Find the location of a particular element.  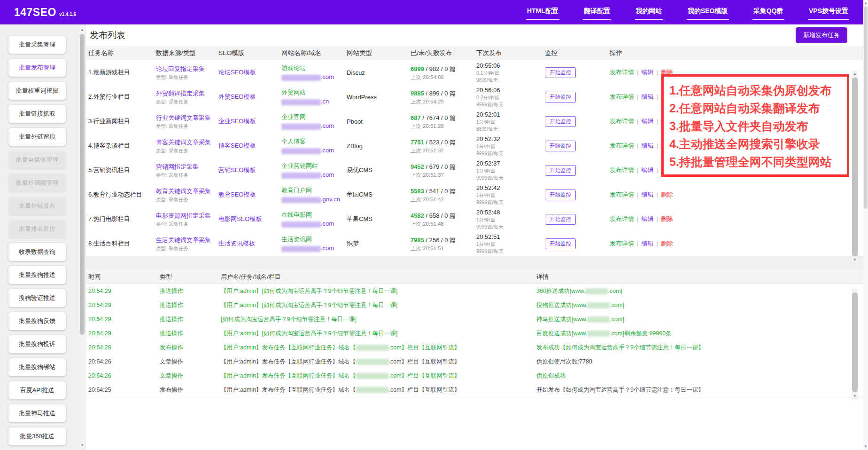

log-target: 【用户:admin】[如何成为淘宝运营高手？9个细节需注意！每日一课] is located at coordinates (379, 334).